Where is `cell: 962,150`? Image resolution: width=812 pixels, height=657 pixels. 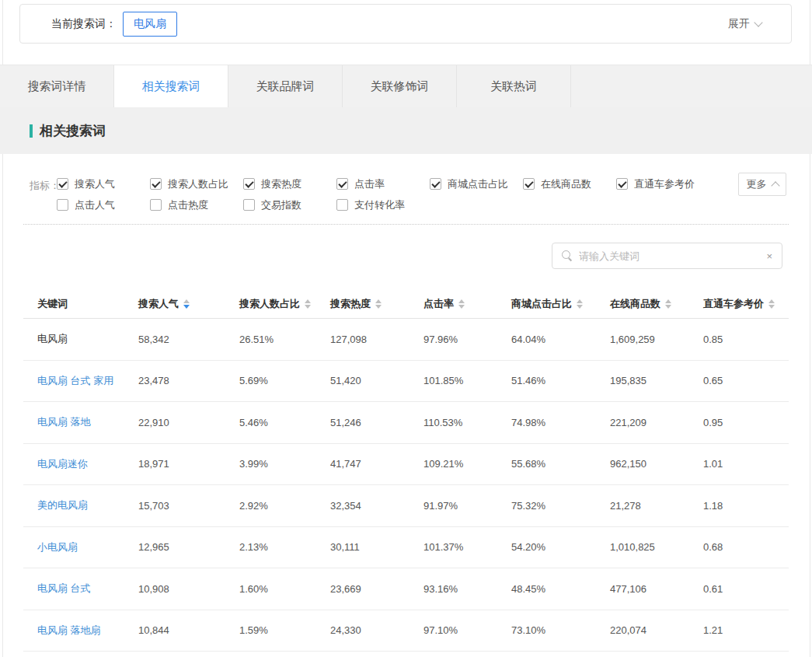 cell: 962,150 is located at coordinates (657, 463).